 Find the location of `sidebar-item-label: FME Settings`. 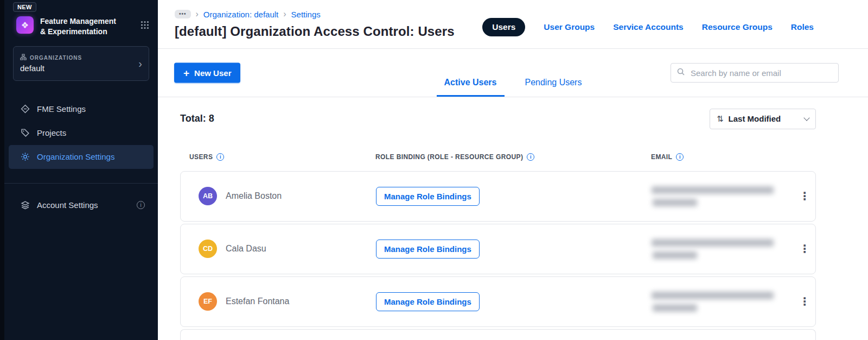

sidebar-item-label: FME Settings is located at coordinates (61, 109).